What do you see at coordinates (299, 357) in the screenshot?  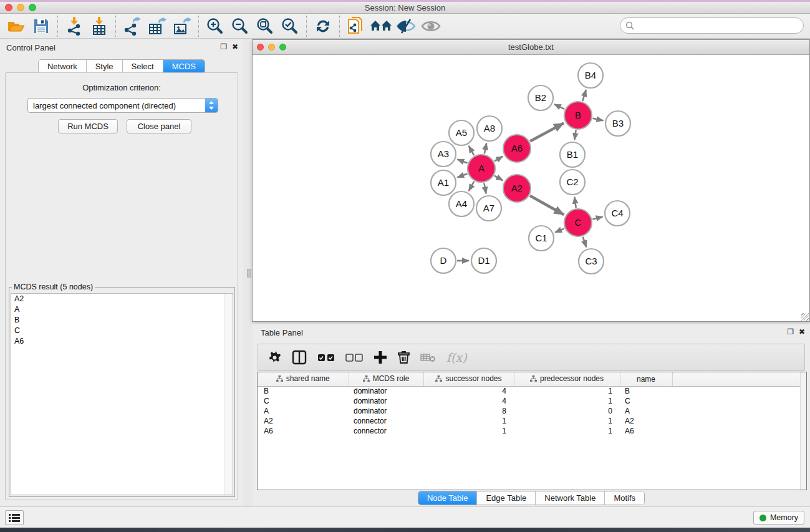 I see `show-columns-icon` at bounding box center [299, 357].